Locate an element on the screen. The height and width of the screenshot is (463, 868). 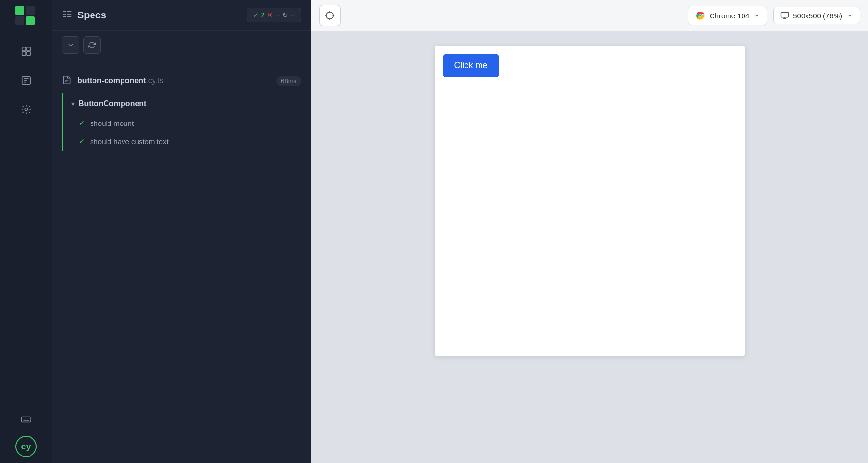
test-item: ✓ should have custom text is located at coordinates (187, 141).